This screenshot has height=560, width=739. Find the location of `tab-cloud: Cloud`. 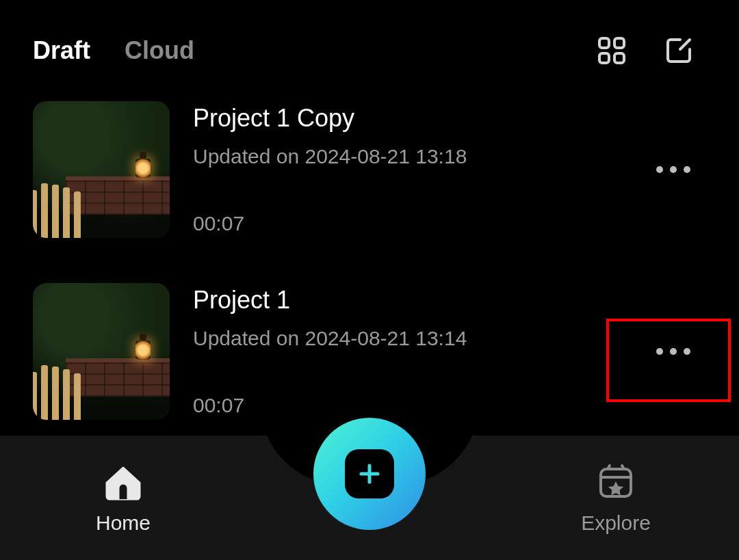

tab-cloud: Cloud is located at coordinates (159, 51).